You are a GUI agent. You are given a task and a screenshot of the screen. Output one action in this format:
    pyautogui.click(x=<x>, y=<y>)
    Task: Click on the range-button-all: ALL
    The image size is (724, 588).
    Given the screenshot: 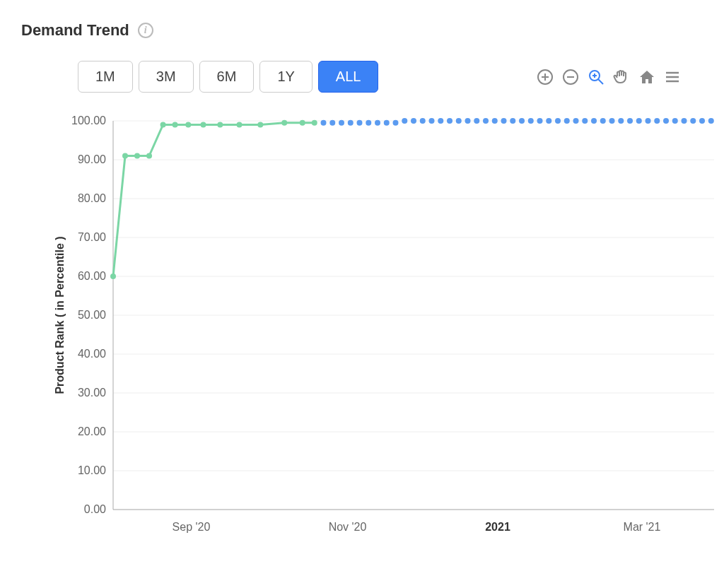 What is the action you would take?
    pyautogui.click(x=349, y=76)
    